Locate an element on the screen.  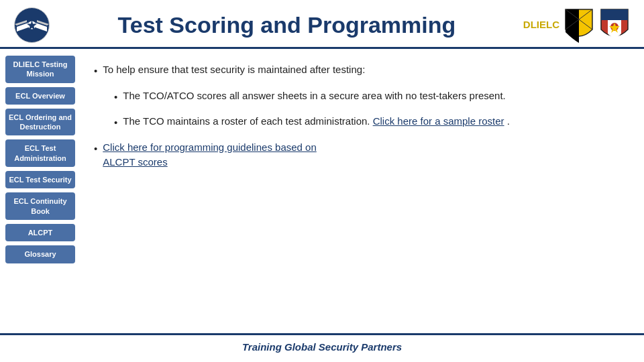
header-subtitle: DLIELC is located at coordinates (541, 24).